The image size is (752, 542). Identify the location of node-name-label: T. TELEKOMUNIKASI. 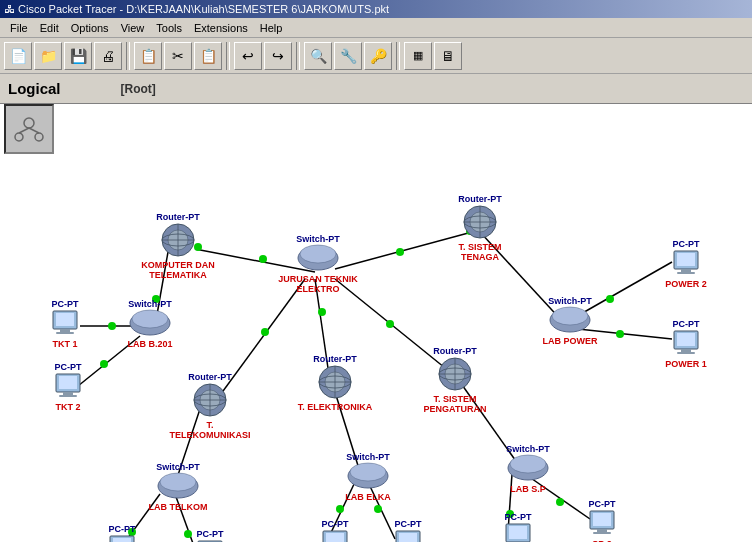
(210, 430).